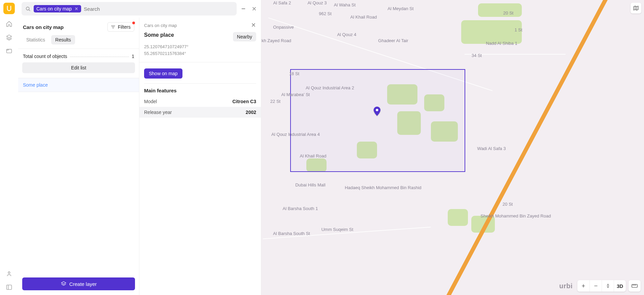 This screenshot has width=644, height=295. What do you see at coordinates (79, 85) in the screenshot?
I see `list-item: Some place` at bounding box center [79, 85].